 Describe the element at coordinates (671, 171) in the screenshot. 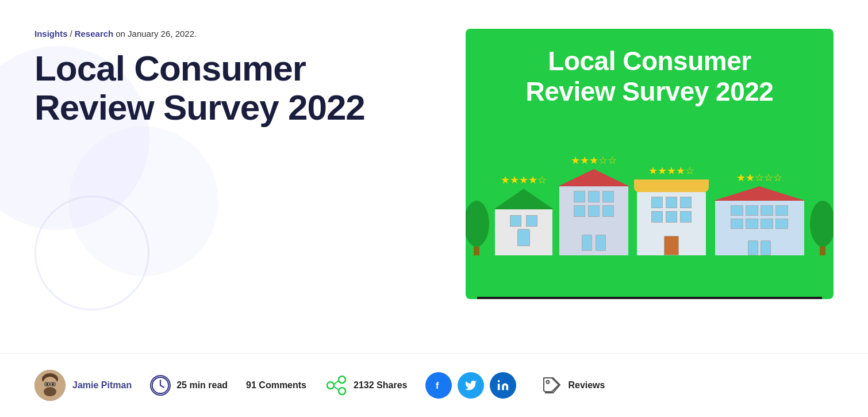

I see `building3-stars: ★★★★☆` at that location.